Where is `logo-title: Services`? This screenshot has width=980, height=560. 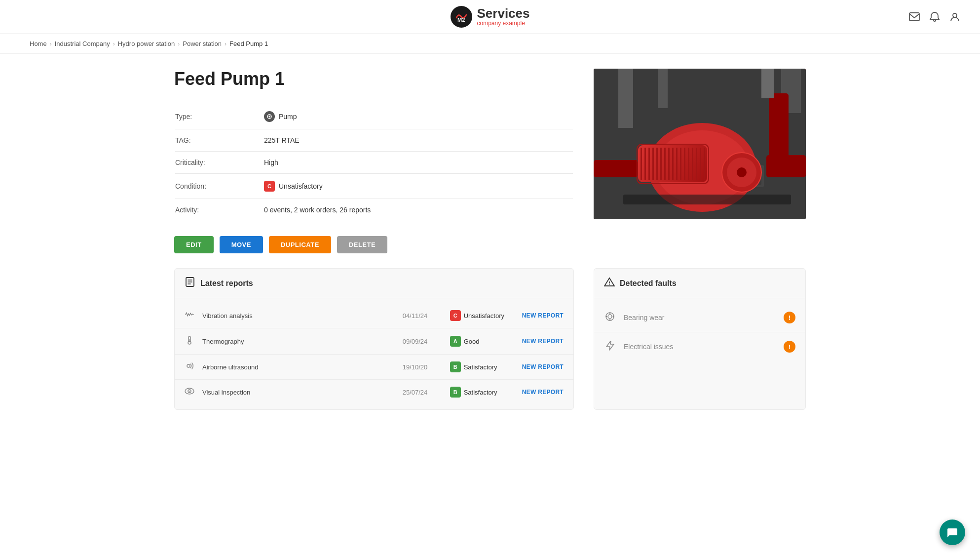 logo-title: Services is located at coordinates (503, 13).